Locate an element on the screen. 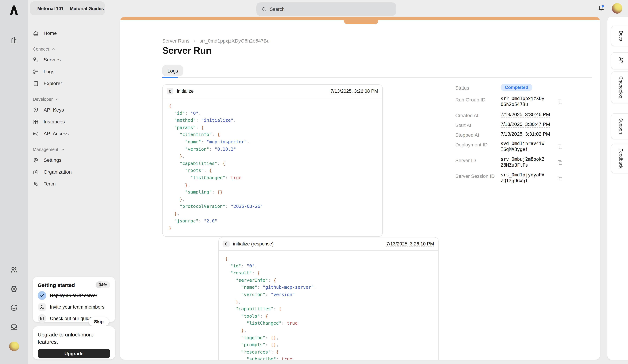 Image resolution: width=628 pixels, height=364 pixels. breadcrumb: Server Runs srr_0md1ppxjzXDyO6h2o547Bu is located at coordinates (216, 41).